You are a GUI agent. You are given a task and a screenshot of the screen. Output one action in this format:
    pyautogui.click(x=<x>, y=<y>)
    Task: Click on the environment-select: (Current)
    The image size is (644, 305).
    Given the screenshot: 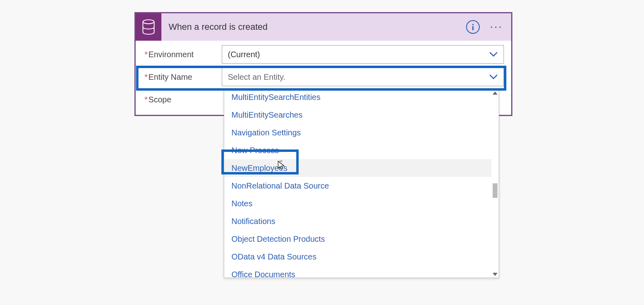 What is the action you would take?
    pyautogui.click(x=363, y=54)
    